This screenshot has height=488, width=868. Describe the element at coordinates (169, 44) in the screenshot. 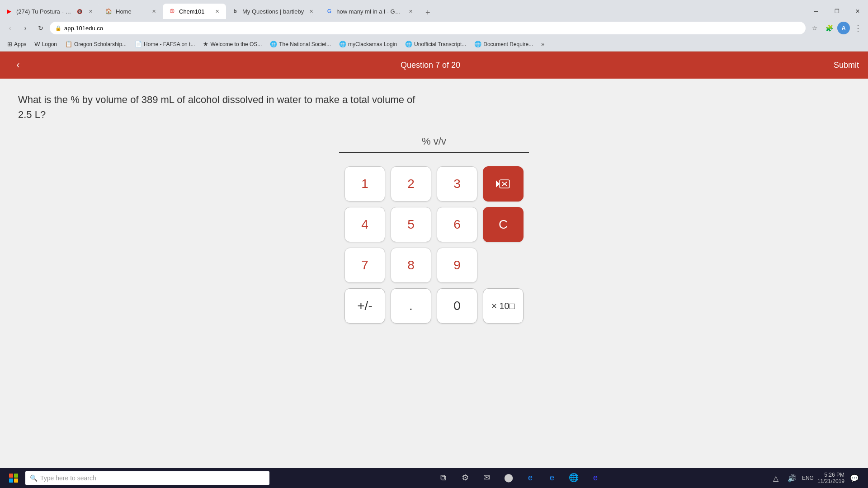

I see `bookmark-fafsa-label: Home - FAFSA on t...` at that location.